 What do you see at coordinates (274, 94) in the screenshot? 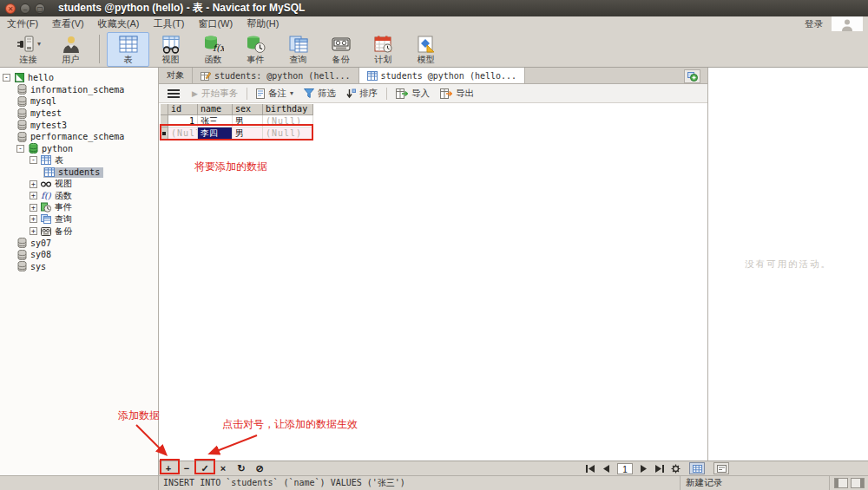
I see `note-button: 备注 ▾` at bounding box center [274, 94].